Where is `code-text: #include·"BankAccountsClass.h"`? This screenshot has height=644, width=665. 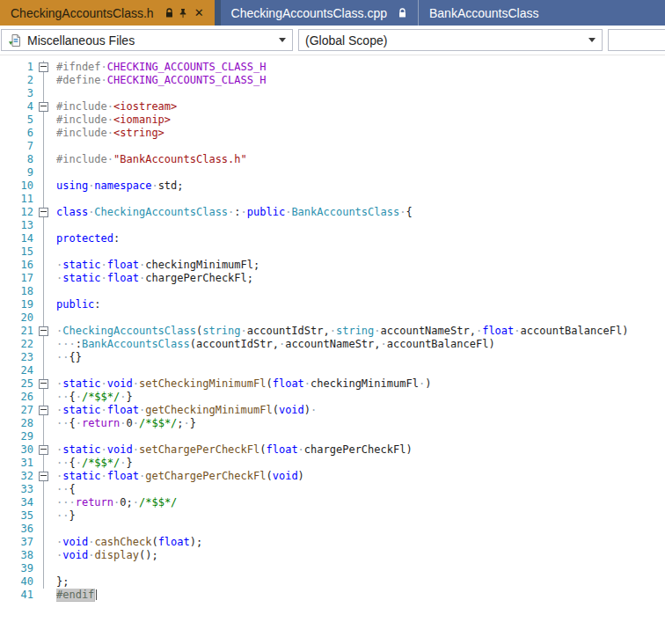
code-text: #include·"BankAccountsClass.h" is located at coordinates (361, 160).